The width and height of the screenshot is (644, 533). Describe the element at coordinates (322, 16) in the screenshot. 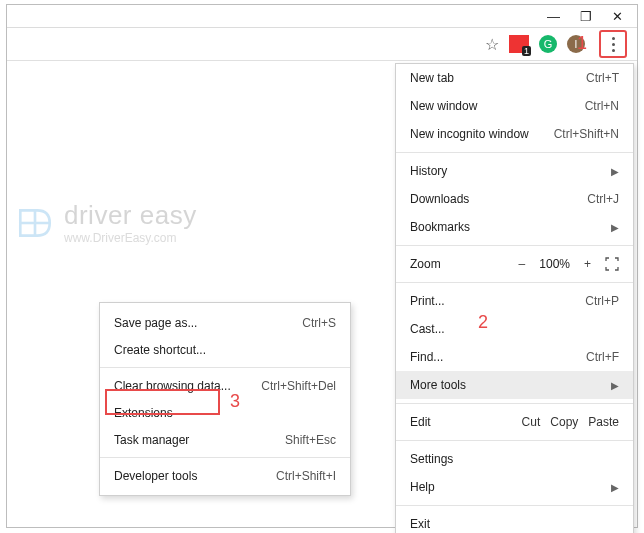

I see `window-titlebar: — ❐ ✕` at that location.